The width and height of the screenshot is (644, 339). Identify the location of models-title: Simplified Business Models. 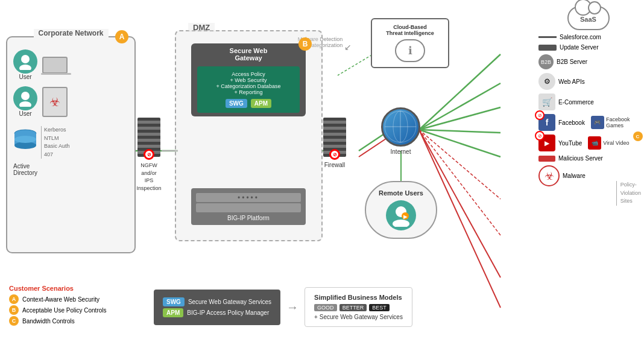
(358, 297).